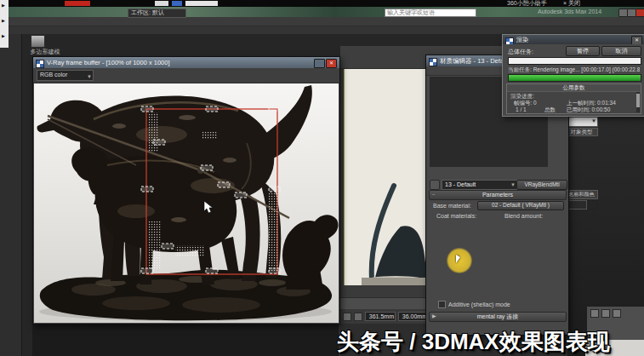  What do you see at coordinates (542, 185) in the screenshot?
I see `material-type-button: VRayBlendMtl` at bounding box center [542, 185].